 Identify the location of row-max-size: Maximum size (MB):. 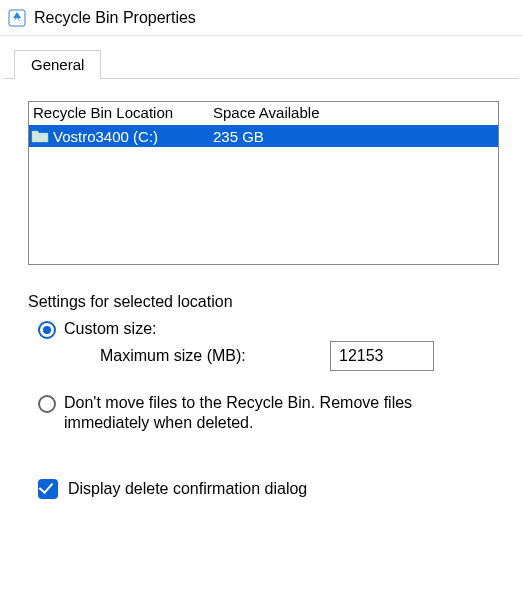
(268, 356).